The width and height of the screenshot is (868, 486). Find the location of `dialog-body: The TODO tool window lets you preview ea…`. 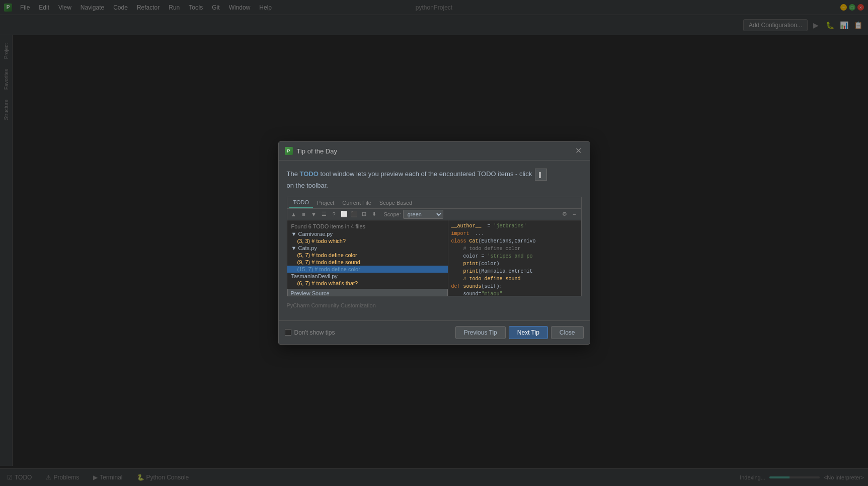

dialog-body: The TODO tool window lets you preview ea… is located at coordinates (434, 240).